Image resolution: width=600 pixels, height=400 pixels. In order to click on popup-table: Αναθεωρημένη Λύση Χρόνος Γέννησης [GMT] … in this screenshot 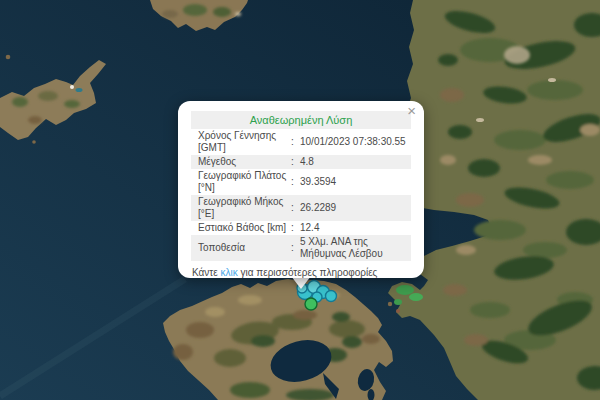, I will do `click(301, 186)`.